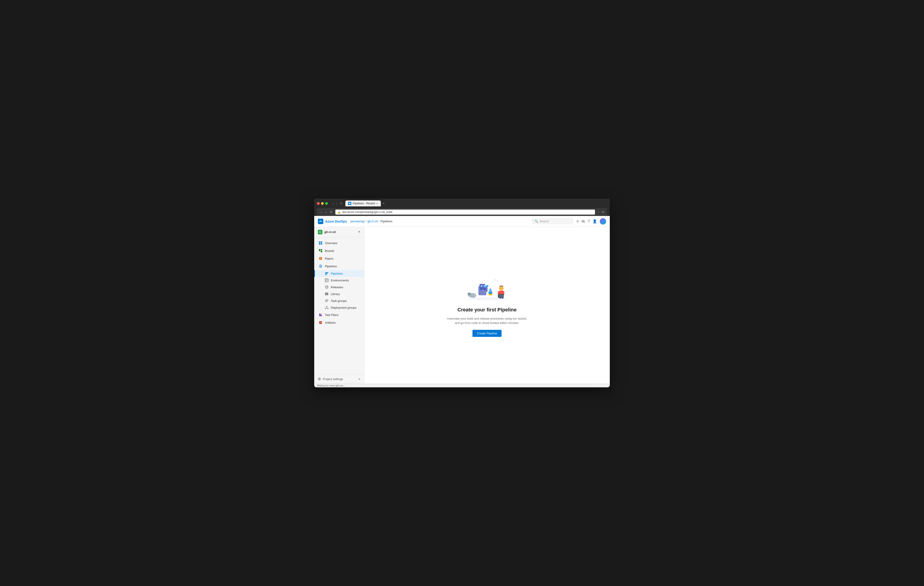 The width and height of the screenshot is (924, 586). What do you see at coordinates (321, 323) in the screenshot?
I see `artifacts-icon` at bounding box center [321, 323].